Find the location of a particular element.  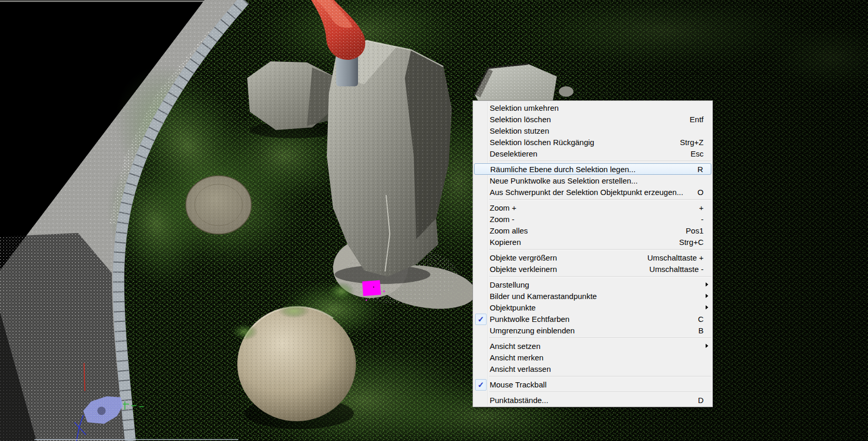

menu-item-label: Punktwolke Echtfarben is located at coordinates (594, 319).